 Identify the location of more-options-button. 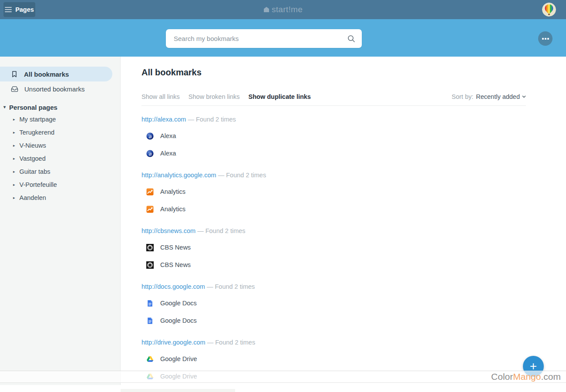
(545, 38).